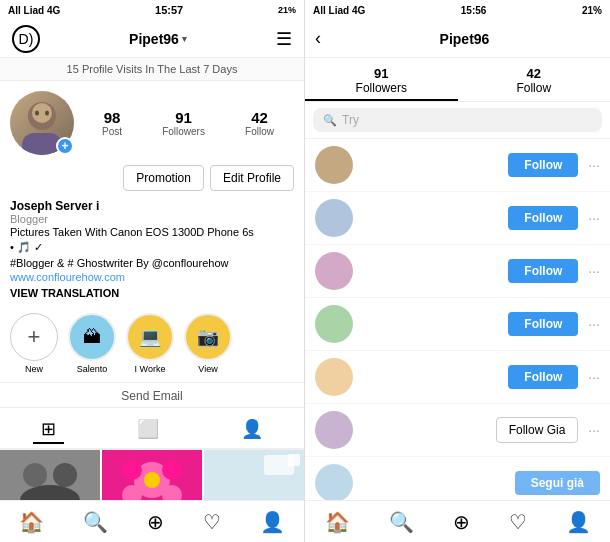 Image resolution: width=610 pixels, height=542 pixels. I want to click on battery-right: 21%, so click(592, 10).